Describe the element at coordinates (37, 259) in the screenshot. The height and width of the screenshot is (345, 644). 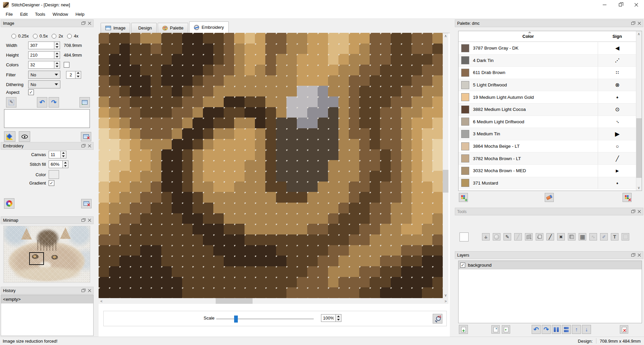
I see `minimap-viewport` at that location.